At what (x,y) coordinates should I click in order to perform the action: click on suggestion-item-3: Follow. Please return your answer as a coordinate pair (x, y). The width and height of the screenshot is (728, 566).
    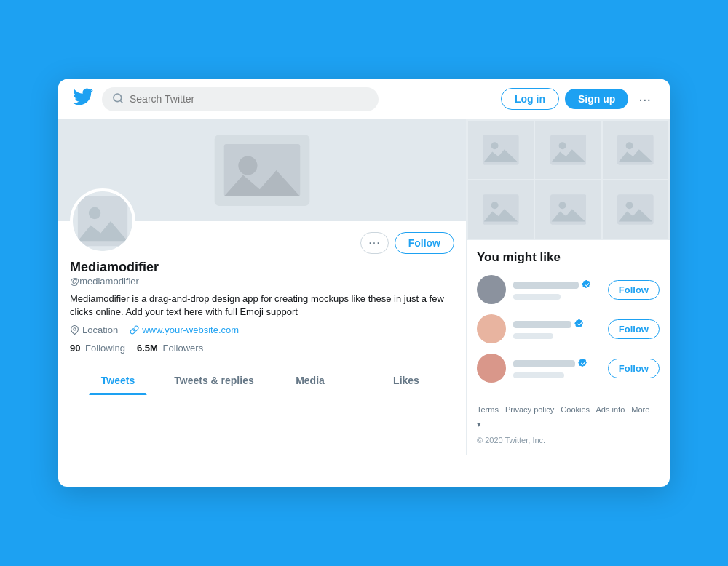
    Looking at the image, I should click on (568, 368).